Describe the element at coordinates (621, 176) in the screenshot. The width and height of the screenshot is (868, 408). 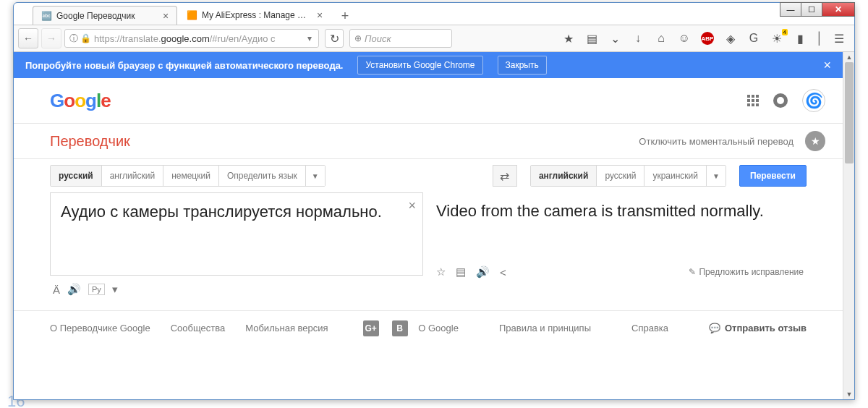
I see `tgt-lang-russian: русский` at that location.